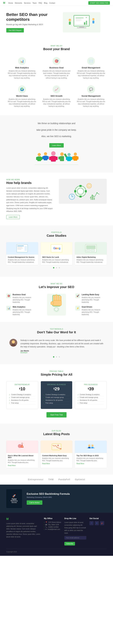 Image resolution: width=113 pixels, height=644 pixels. What do you see at coordinates (56, 431) in the screenshot?
I see `blog-label: OUR BLOG` at bounding box center [56, 431].